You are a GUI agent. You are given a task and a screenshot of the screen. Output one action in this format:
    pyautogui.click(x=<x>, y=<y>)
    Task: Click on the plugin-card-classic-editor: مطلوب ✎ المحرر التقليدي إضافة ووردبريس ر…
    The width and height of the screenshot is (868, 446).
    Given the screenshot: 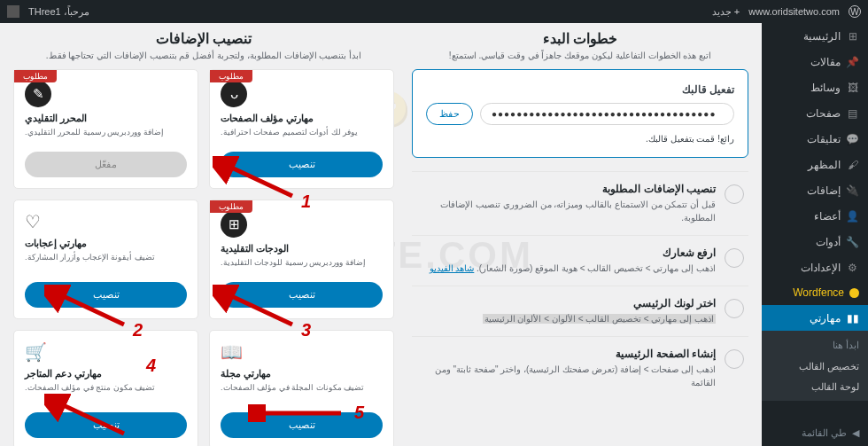 What is the action you would take?
    pyautogui.click(x=106, y=129)
    